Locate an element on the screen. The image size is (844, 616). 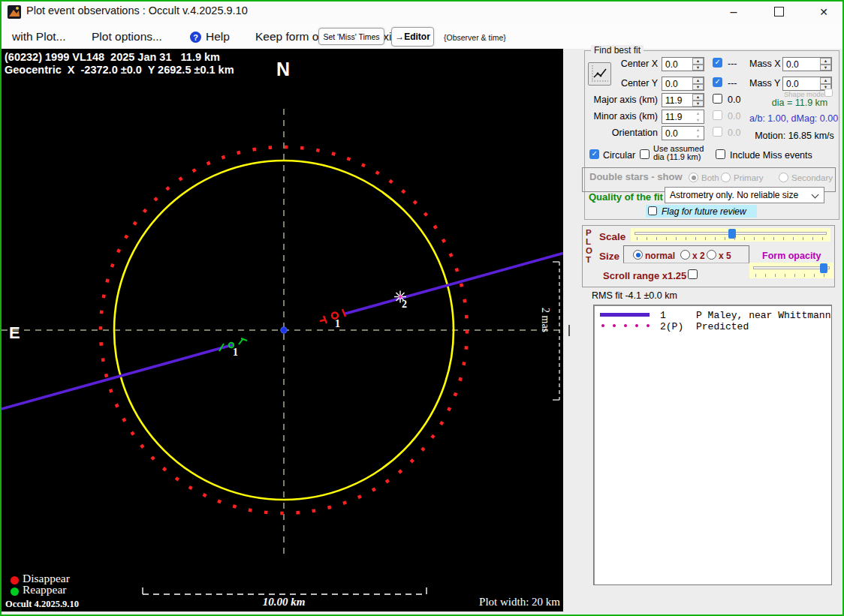
north-label: N is located at coordinates (283, 69).